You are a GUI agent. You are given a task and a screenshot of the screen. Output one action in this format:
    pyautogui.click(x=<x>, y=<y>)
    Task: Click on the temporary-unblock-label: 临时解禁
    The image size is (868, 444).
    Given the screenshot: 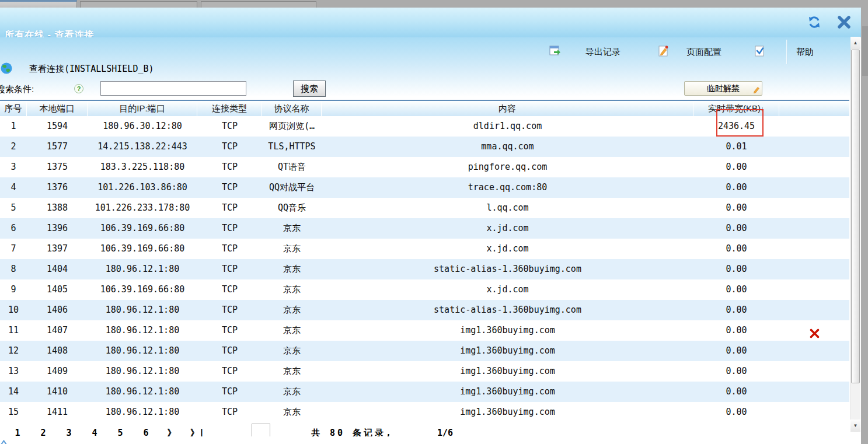 What is the action you would take?
    pyautogui.click(x=723, y=88)
    